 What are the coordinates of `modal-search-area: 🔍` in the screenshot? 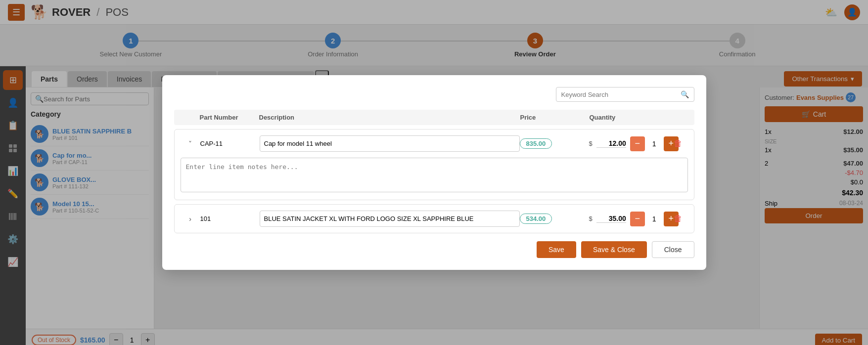 It's located at (434, 94).